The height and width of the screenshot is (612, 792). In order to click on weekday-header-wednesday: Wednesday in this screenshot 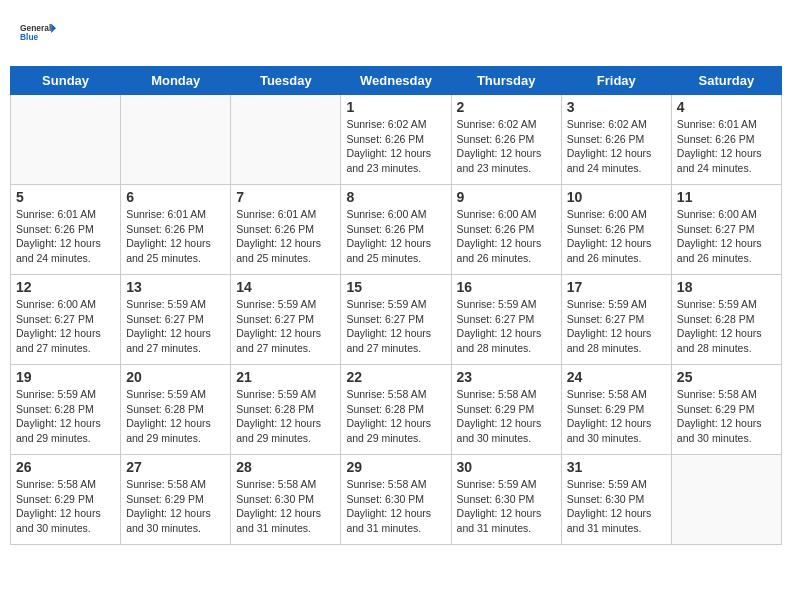, I will do `click(396, 81)`.